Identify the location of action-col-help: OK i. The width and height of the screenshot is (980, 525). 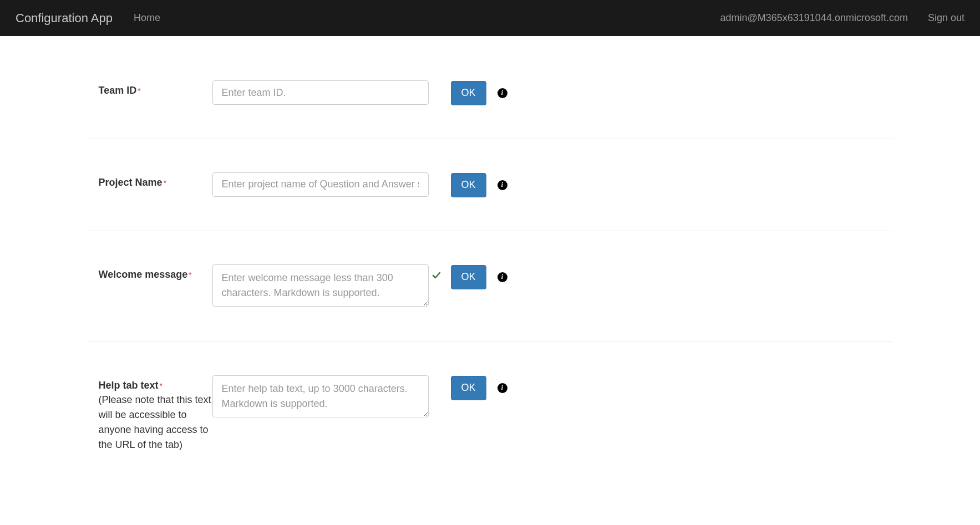
(479, 388).